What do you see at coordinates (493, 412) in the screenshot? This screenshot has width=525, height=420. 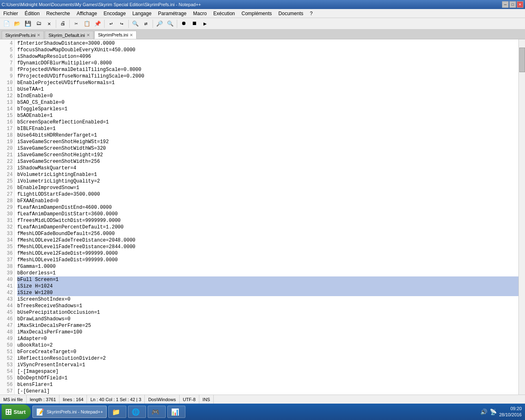 I see `tray-volume-icon: 📡` at bounding box center [493, 412].